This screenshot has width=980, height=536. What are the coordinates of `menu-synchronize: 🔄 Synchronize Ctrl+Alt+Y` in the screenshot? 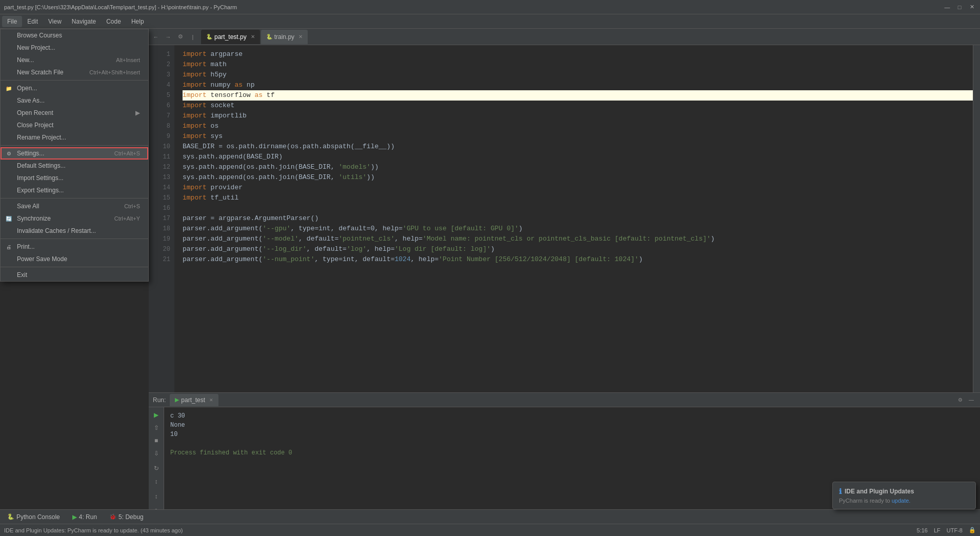 It's located at (74, 219).